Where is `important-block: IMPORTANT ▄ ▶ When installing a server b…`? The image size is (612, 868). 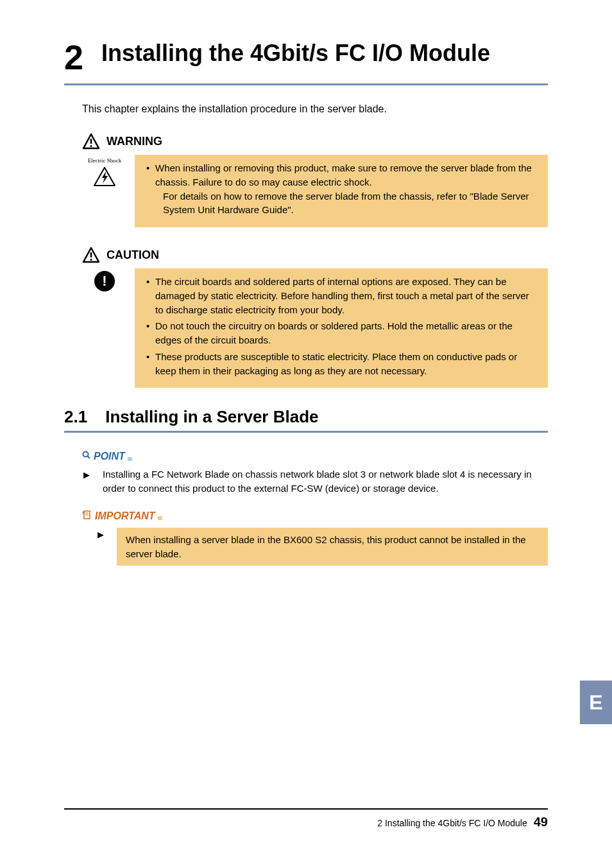 important-block: IMPORTANT ▄ ▶ When installing a server b… is located at coordinates (315, 538).